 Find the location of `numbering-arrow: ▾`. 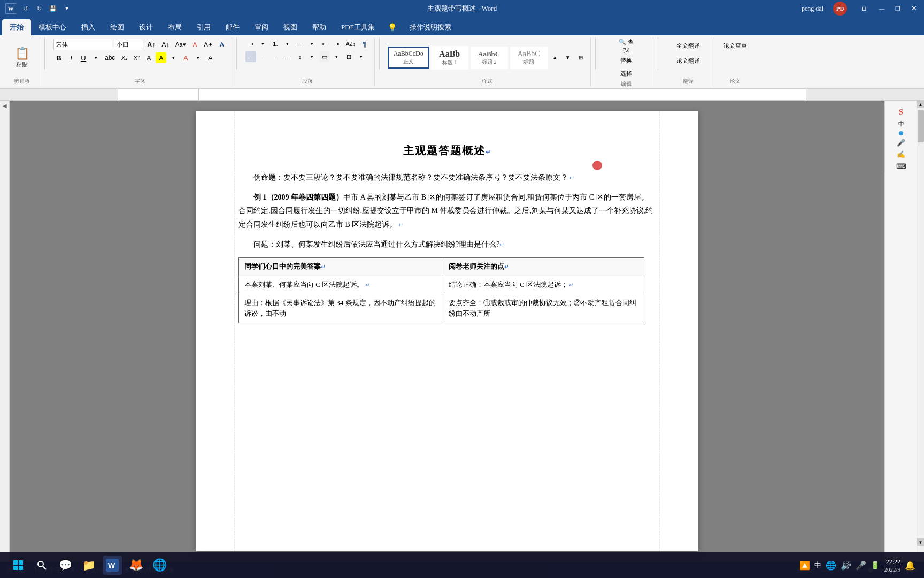

numbering-arrow: ▾ is located at coordinates (288, 44).